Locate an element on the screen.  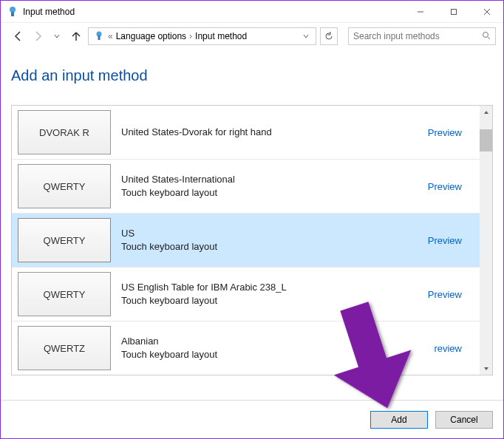
scrollbar is located at coordinates (486, 240).